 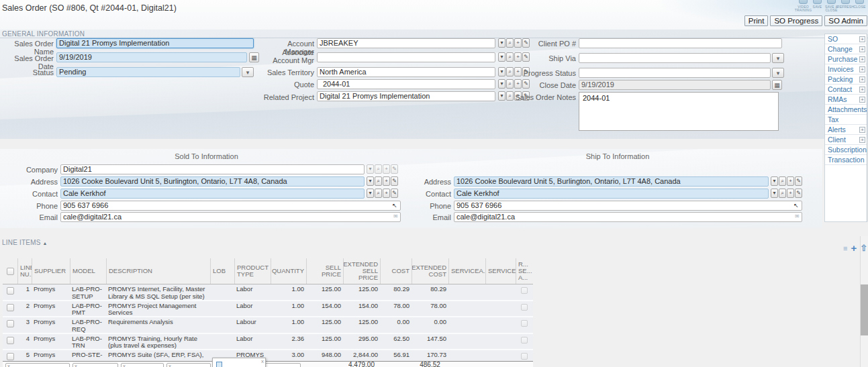 What do you see at coordinates (681, 43) in the screenshot?
I see `client-po-input` at bounding box center [681, 43].